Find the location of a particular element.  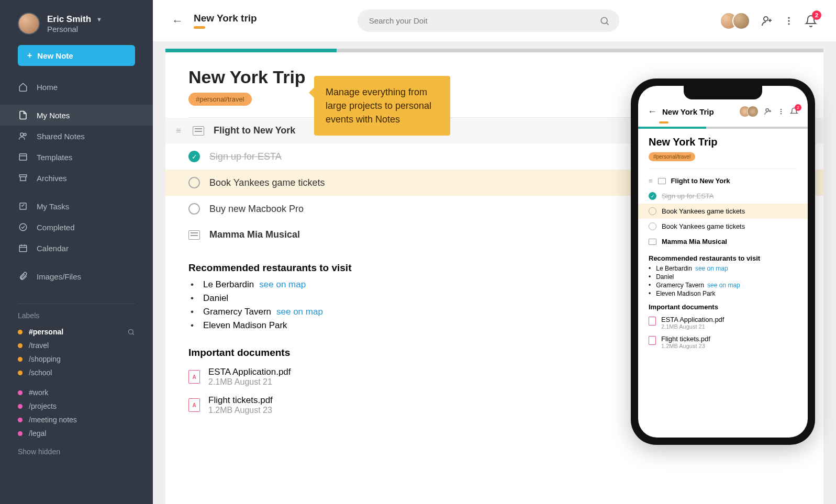

search-input is located at coordinates (488, 21).